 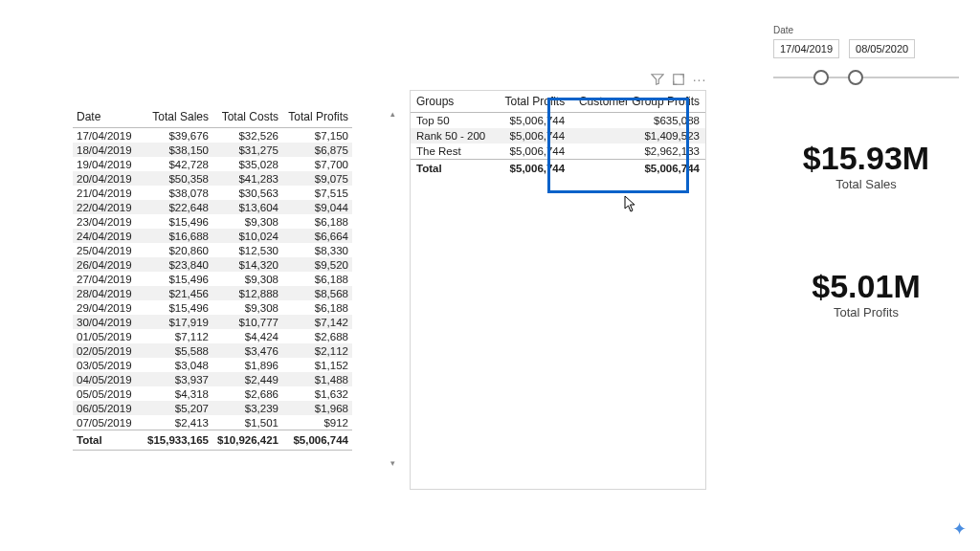 What do you see at coordinates (212, 136) in the screenshot?
I see `table-row: 17/04/2019$39,676$32,526$7,150` at bounding box center [212, 136].